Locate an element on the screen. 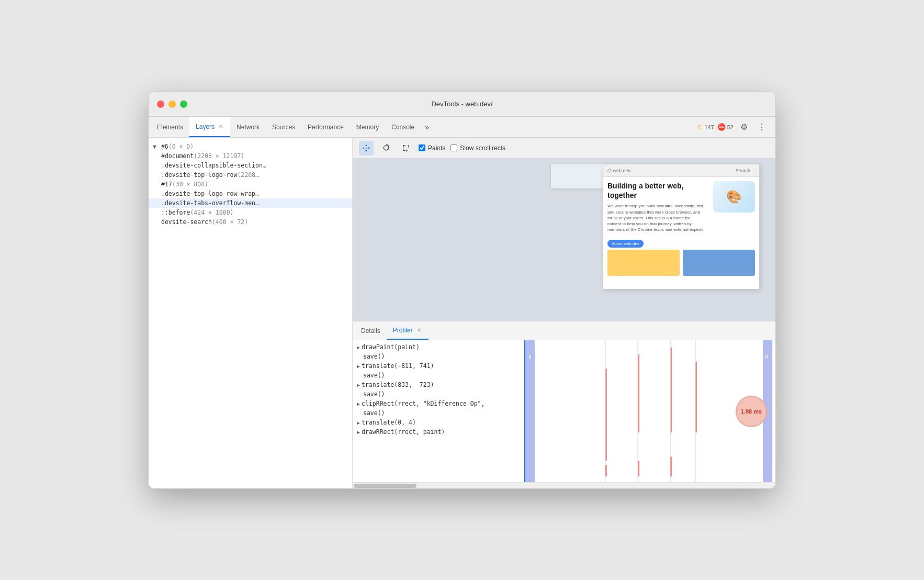  errors-count: 52 is located at coordinates (730, 127).